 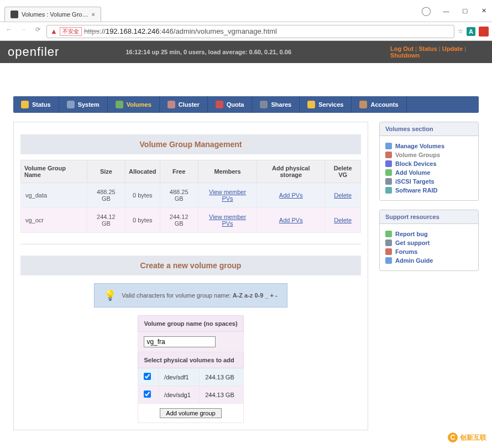 I want to click on tab-shares: Shares, so click(x=276, y=105).